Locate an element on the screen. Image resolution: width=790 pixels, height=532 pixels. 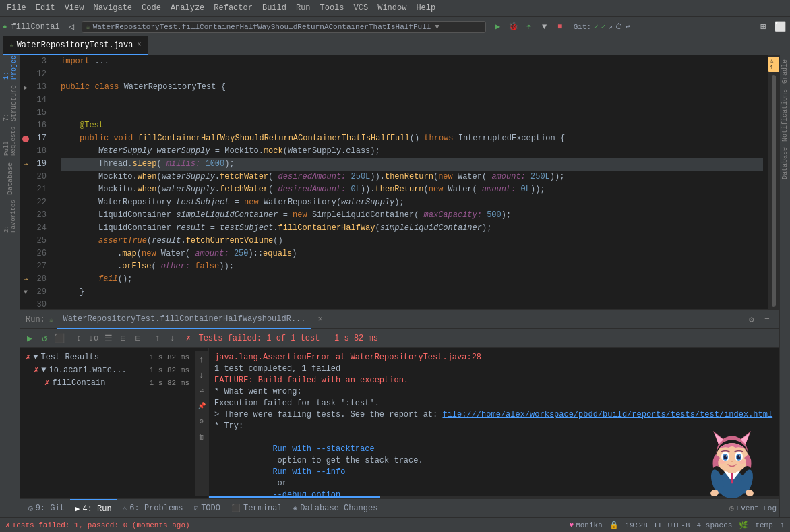
stop-button: ■ is located at coordinates (560, 27).